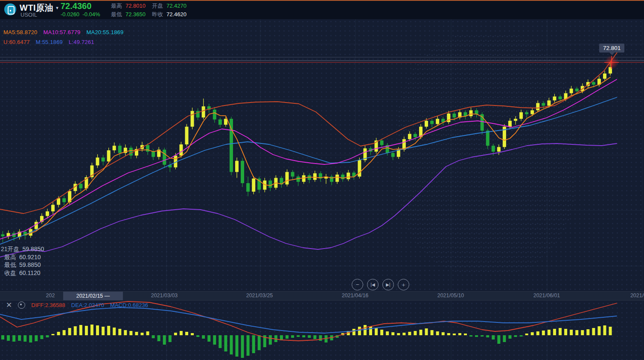 This screenshot has width=644, height=360. Describe the element at coordinates (388, 284) in the screenshot. I see `skip-to-end-button: ▶|` at that location.